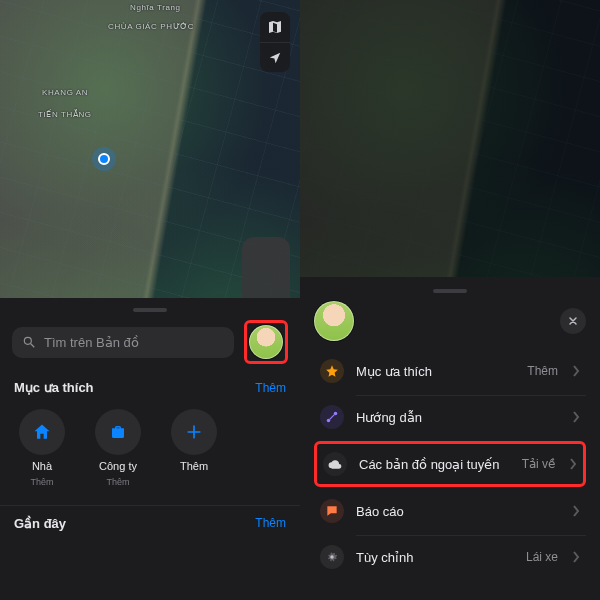 Image resolution: width=600 pixels, height=600 pixels. I want to click on plus-icon, so click(194, 432).